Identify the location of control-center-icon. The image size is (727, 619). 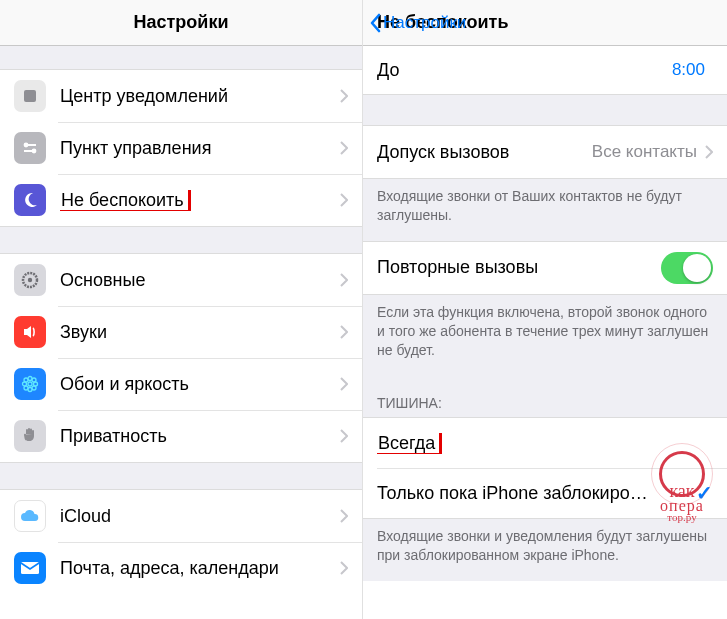
(30, 148).